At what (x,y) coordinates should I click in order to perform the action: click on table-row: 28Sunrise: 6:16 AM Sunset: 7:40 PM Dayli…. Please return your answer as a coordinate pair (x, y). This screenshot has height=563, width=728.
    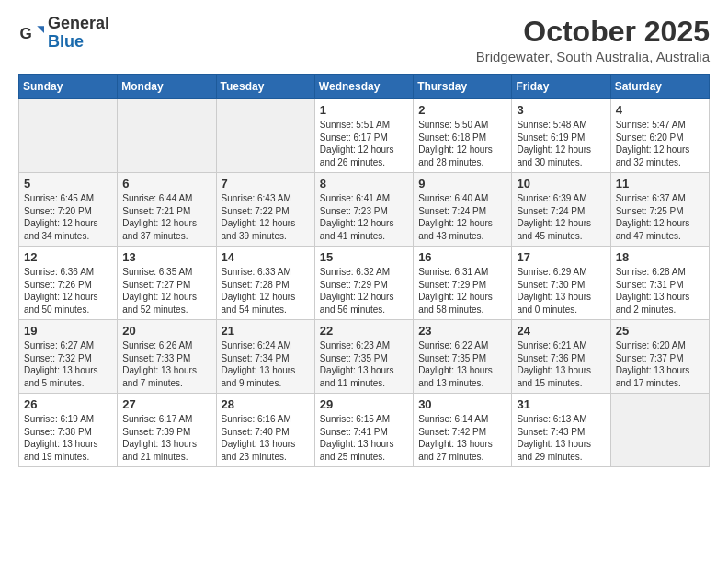
    Looking at the image, I should click on (265, 431).